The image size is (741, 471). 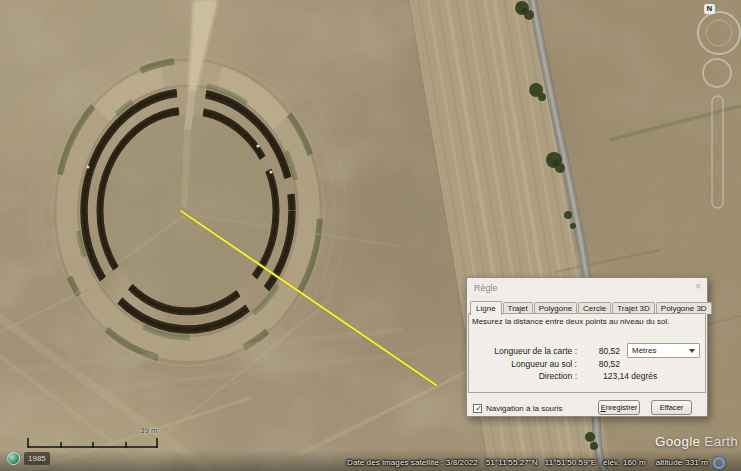 What do you see at coordinates (653, 376) in the screenshot?
I see `direction-value: 123,14 degrés` at bounding box center [653, 376].